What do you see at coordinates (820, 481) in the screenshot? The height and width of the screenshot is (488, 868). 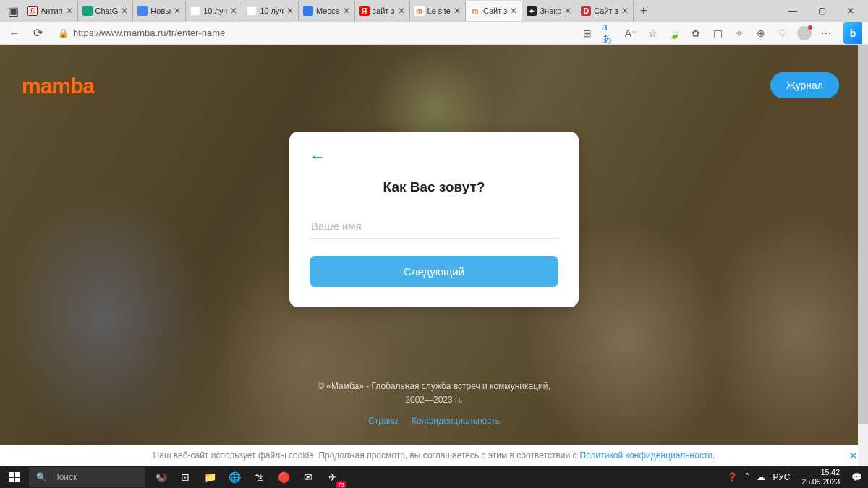 I see `tray-date: 25.09.2023` at bounding box center [820, 481].